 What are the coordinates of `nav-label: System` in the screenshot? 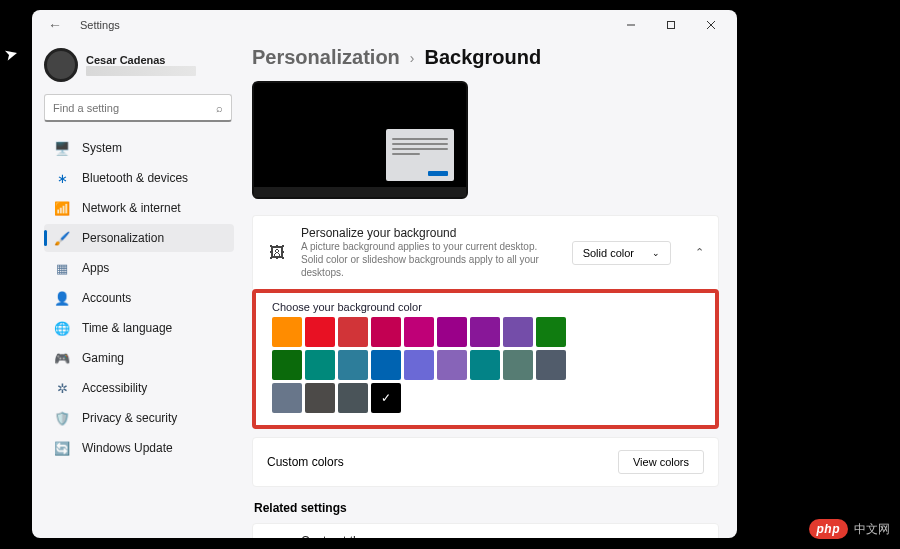 It's located at (102, 148).